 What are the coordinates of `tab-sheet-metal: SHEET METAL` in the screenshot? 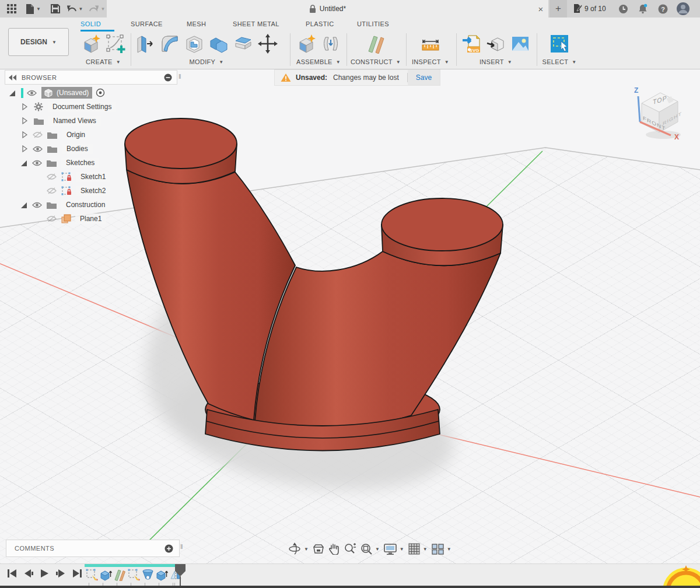 It's located at (256, 25).